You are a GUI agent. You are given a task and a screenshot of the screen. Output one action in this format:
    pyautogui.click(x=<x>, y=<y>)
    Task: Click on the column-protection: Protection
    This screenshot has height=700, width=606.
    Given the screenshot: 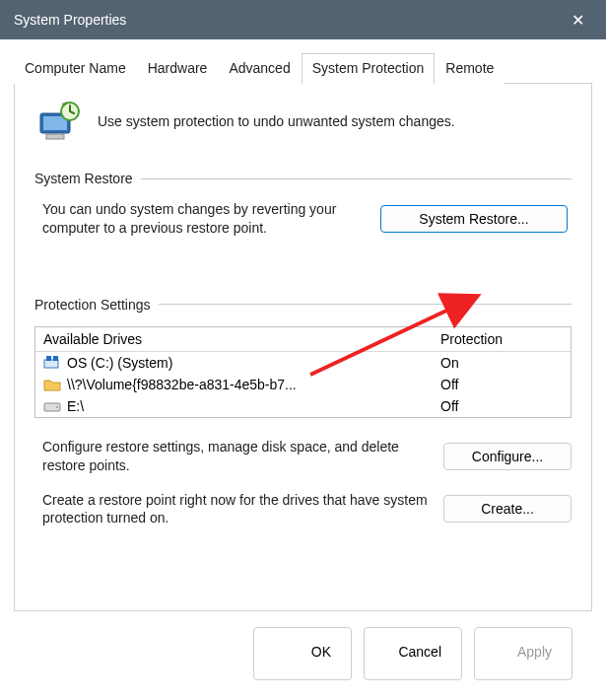 What is the action you would take?
    pyautogui.click(x=502, y=339)
    